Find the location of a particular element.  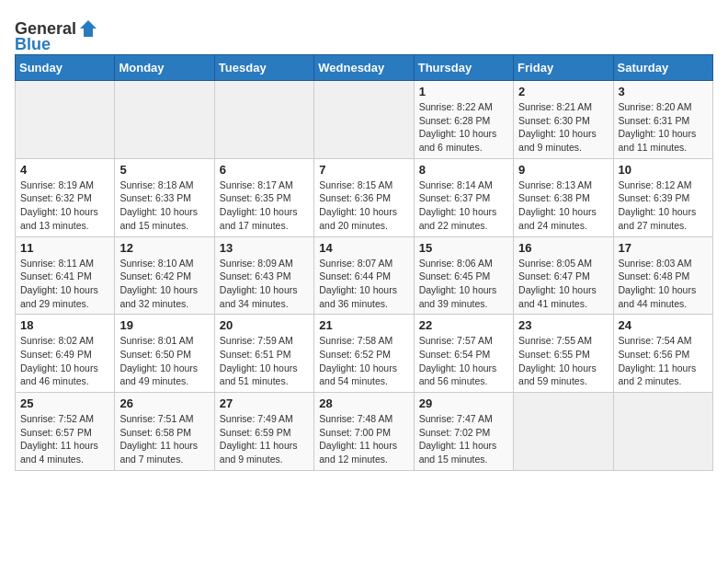

day-number: 14 is located at coordinates (364, 248).